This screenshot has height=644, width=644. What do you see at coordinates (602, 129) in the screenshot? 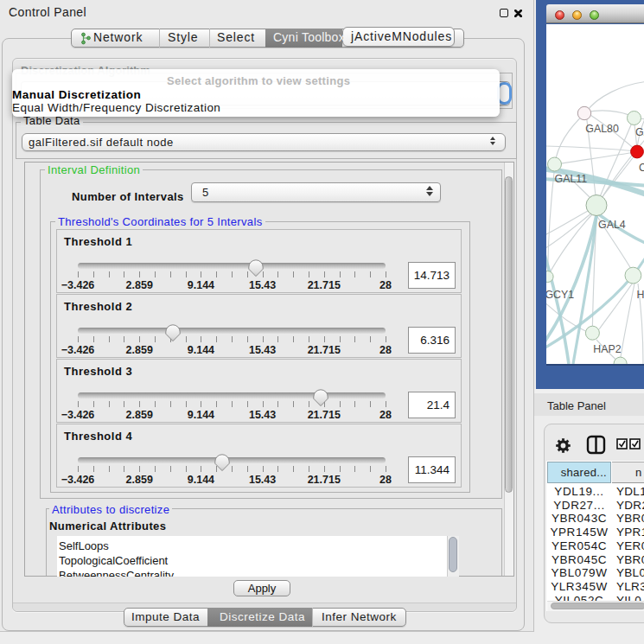
I see `svg-text: GAL80` at bounding box center [602, 129].